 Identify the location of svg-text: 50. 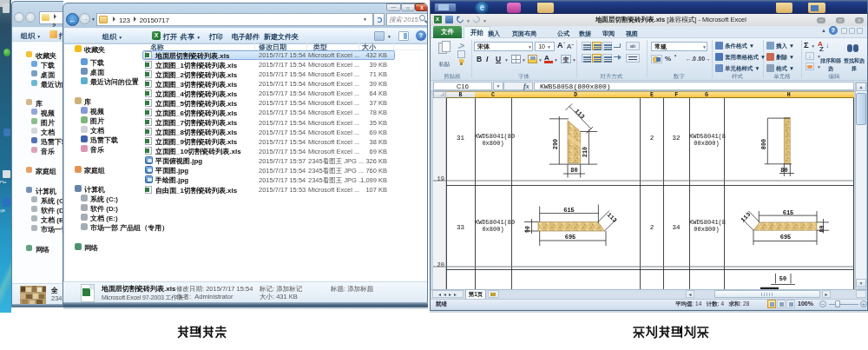
(783, 279).